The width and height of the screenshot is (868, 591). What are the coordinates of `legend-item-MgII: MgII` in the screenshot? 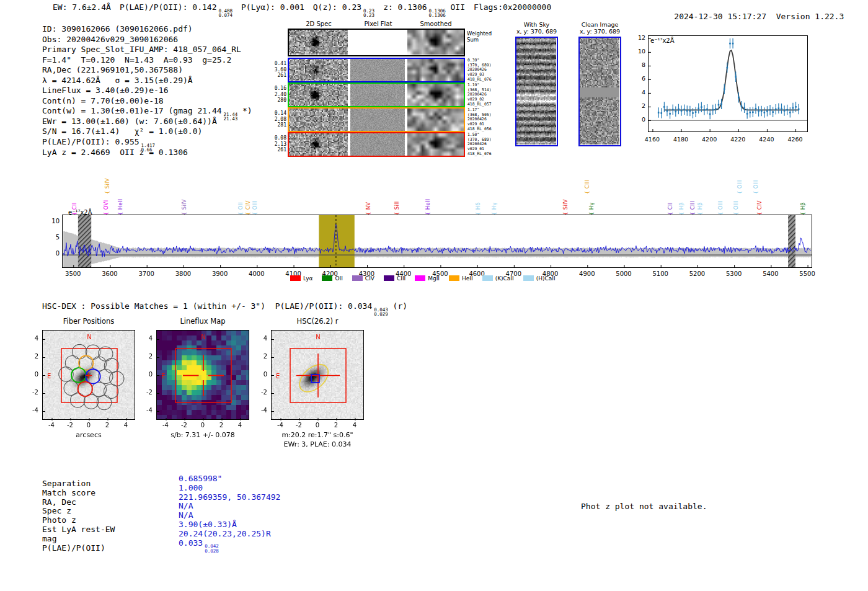 It's located at (427, 278).